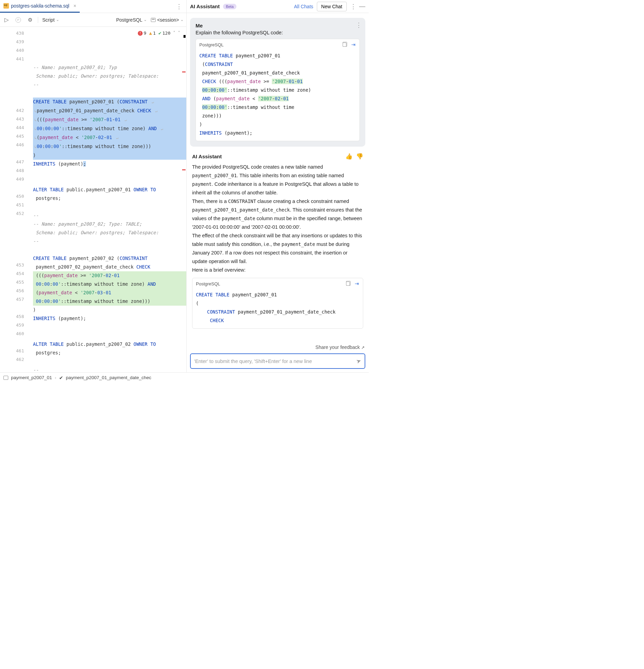 This screenshot has height=669, width=644. What do you see at coordinates (153, 20) in the screenshot?
I see `session-icon` at bounding box center [153, 20].